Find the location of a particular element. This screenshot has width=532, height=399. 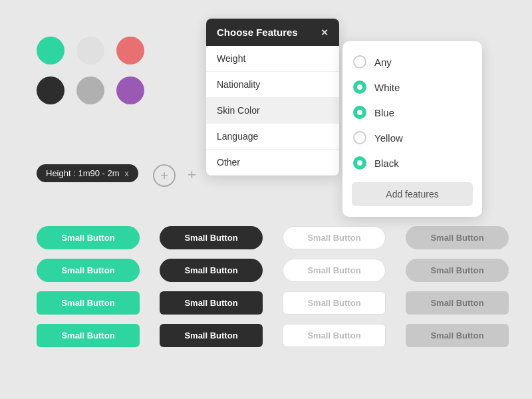

swatch-mid-gray is located at coordinates (90, 90).